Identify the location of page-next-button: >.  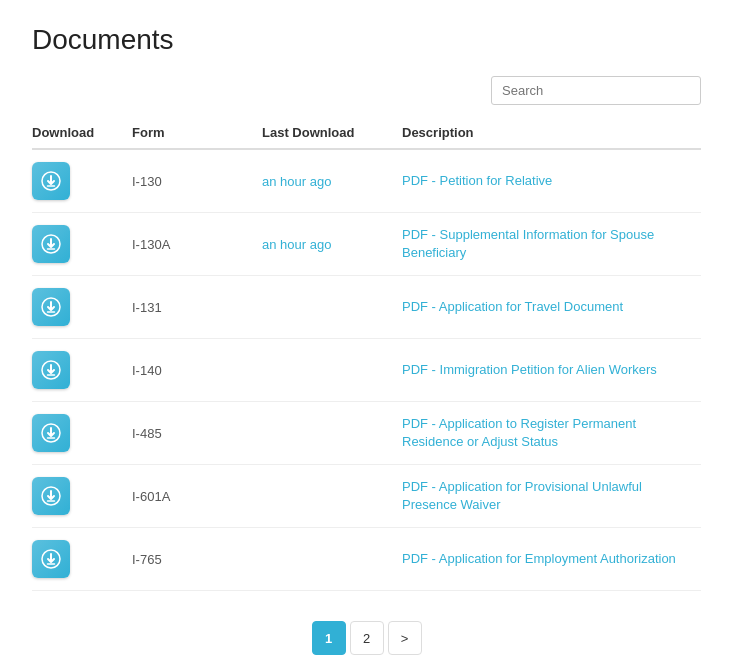
(405, 638).